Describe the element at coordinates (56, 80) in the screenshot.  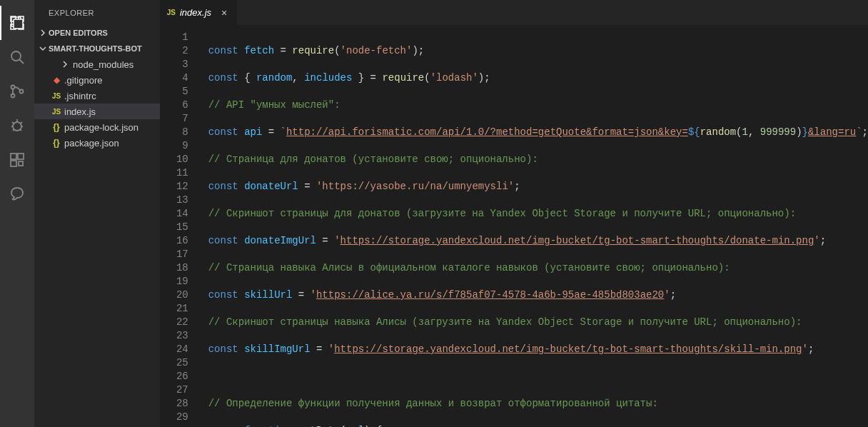
I see `git-icon: ◆` at that location.